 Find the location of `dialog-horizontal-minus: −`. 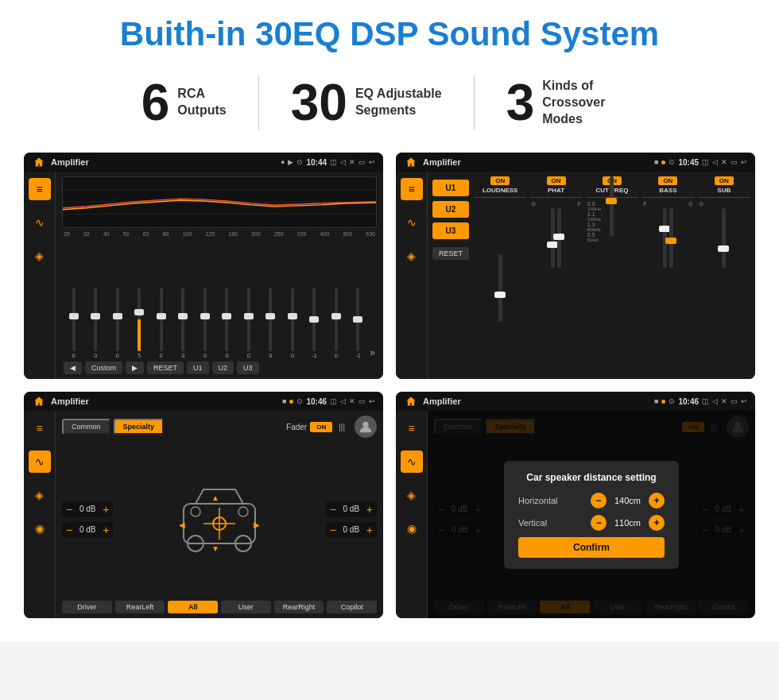

dialog-horizontal-minus: − is located at coordinates (599, 501).